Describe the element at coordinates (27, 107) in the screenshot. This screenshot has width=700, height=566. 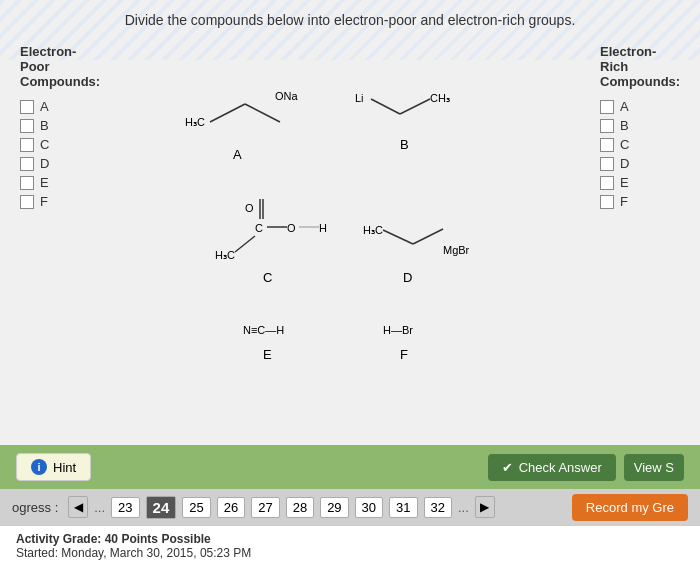
I see `checkbox-poor-A-input` at that location.